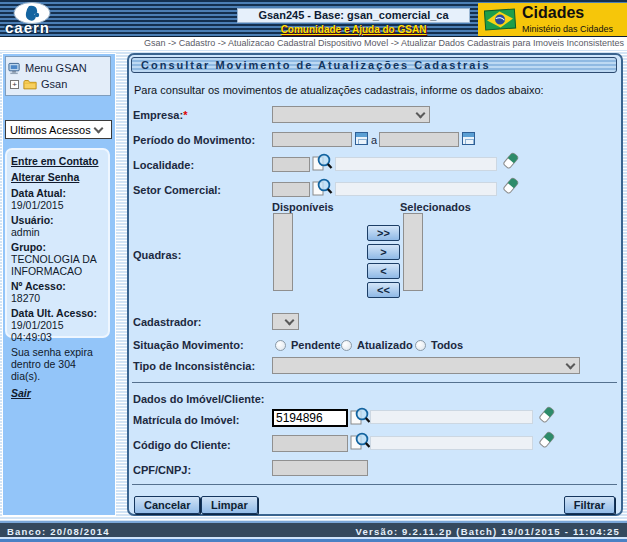 The height and width of the screenshot is (542, 627). What do you see at coordinates (420, 346) in the screenshot?
I see `radio-todos` at bounding box center [420, 346].